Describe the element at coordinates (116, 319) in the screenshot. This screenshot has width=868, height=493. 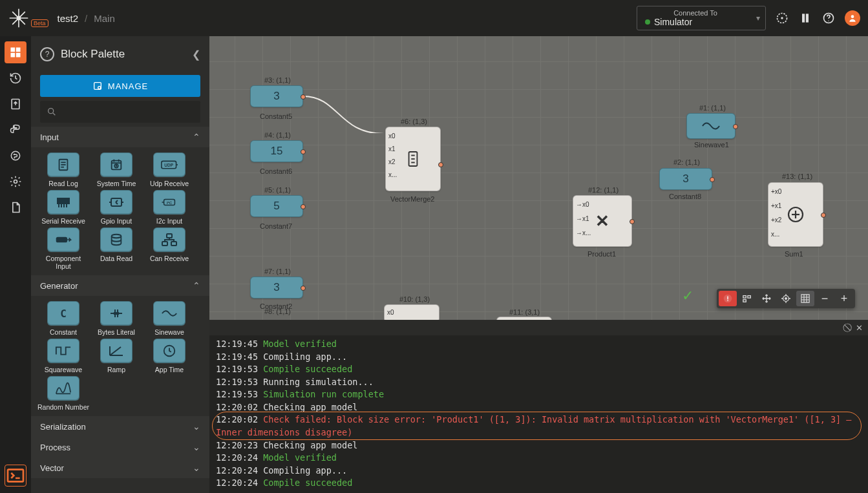
I see `palette-item-bytes-literal: Bytes Literal` at that location.